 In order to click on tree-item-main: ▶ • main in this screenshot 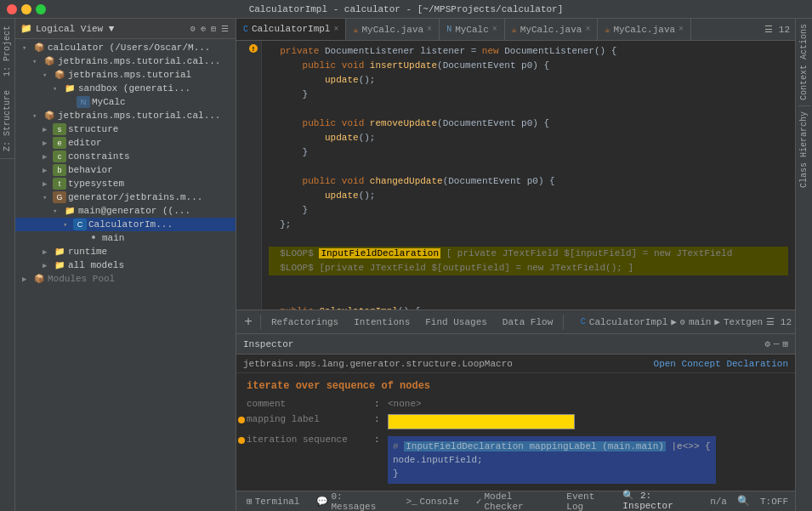, I will do `click(126, 238)`.